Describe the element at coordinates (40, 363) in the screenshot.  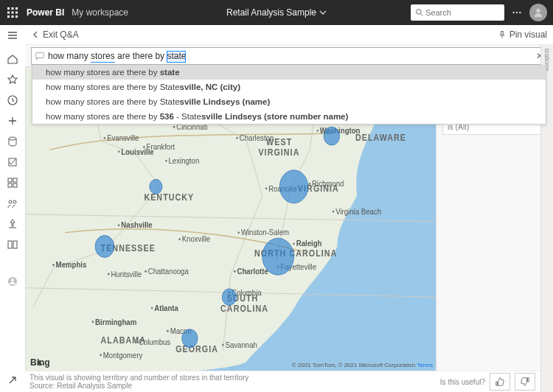
I see `bing-icon` at that location.